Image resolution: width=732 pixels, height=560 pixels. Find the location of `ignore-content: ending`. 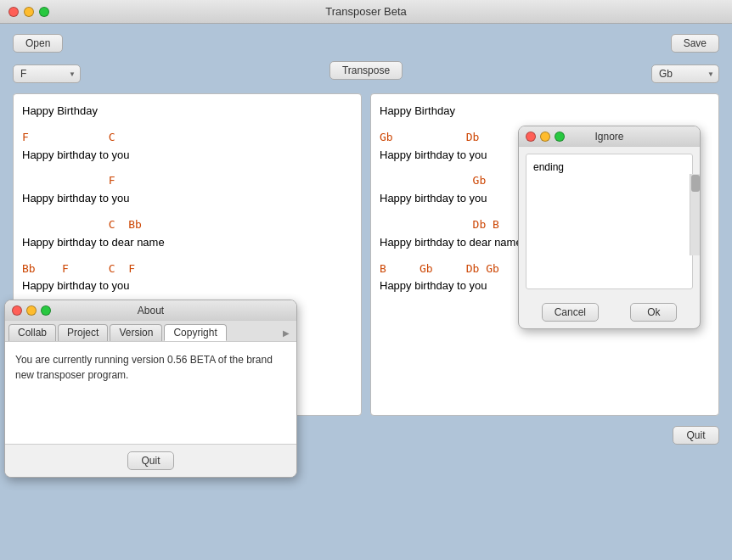

ignore-content: ending is located at coordinates (610, 221).